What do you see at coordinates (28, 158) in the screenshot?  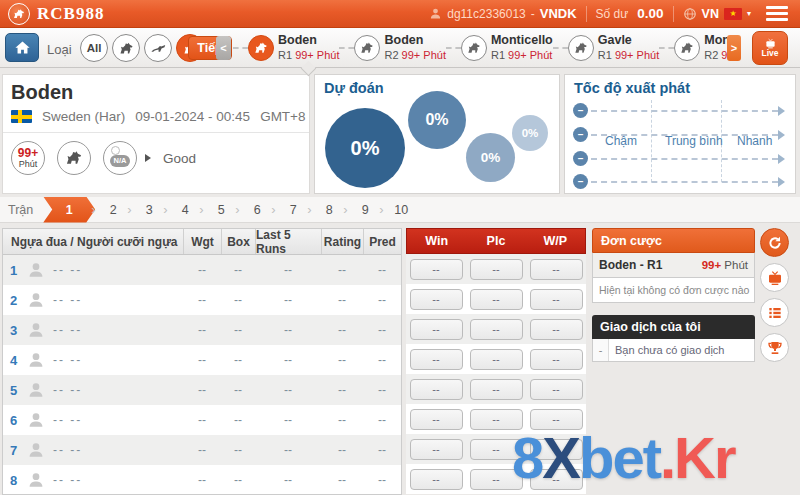 I see `countdown-badge: 99+ Phút` at bounding box center [28, 158].